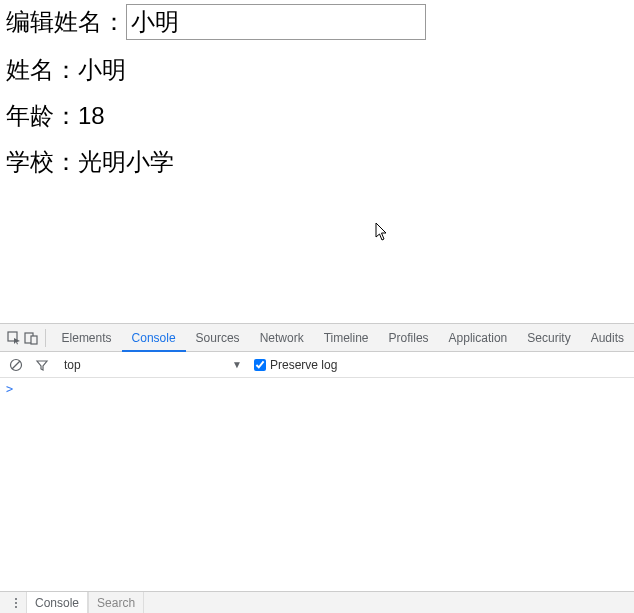 Image resolution: width=634 pixels, height=613 pixels. What do you see at coordinates (282, 338) in the screenshot?
I see `tab-network: Network` at bounding box center [282, 338].